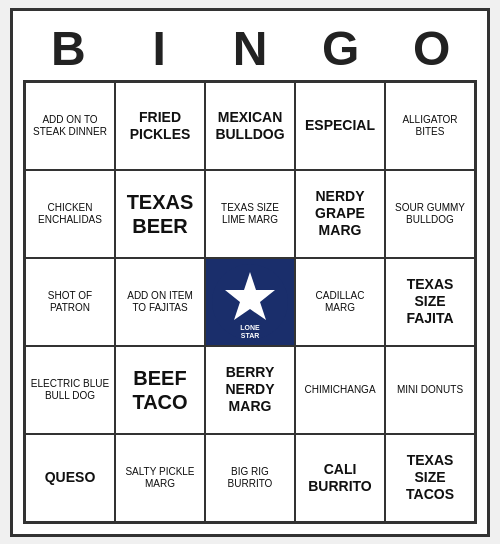 This screenshot has width=500, height=544. What do you see at coordinates (160, 302) in the screenshot?
I see `cell-11: ADD ON ITEM TO FAJITAS` at bounding box center [160, 302].